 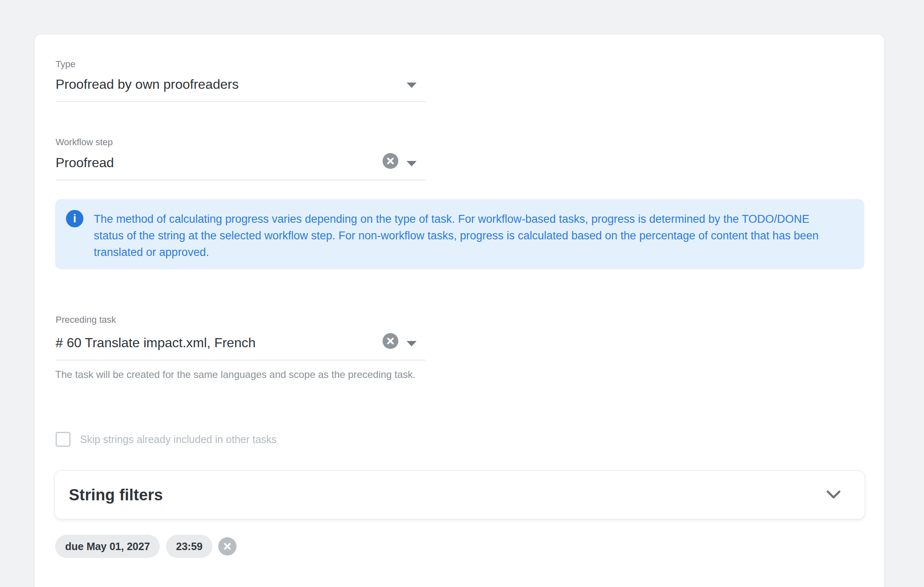 What do you see at coordinates (86, 320) in the screenshot?
I see `preceding-task-label: Preceding task` at bounding box center [86, 320].